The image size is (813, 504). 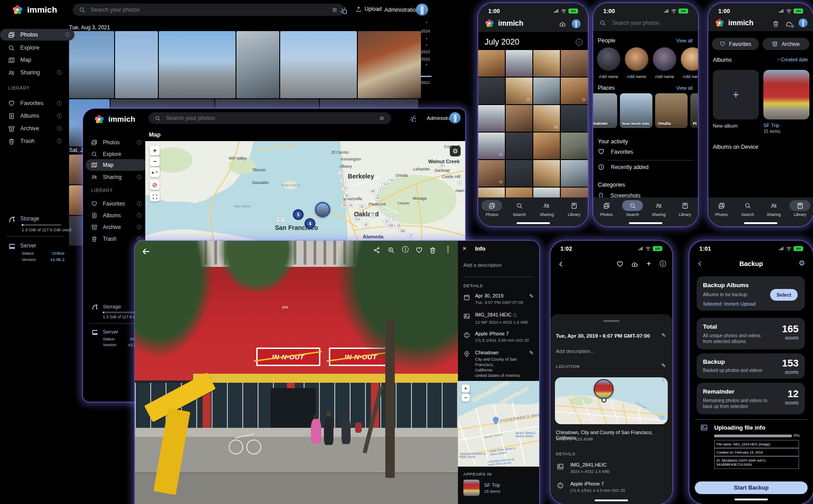 I want to click on cloud-off-icon: ⊘, so click(x=789, y=23).